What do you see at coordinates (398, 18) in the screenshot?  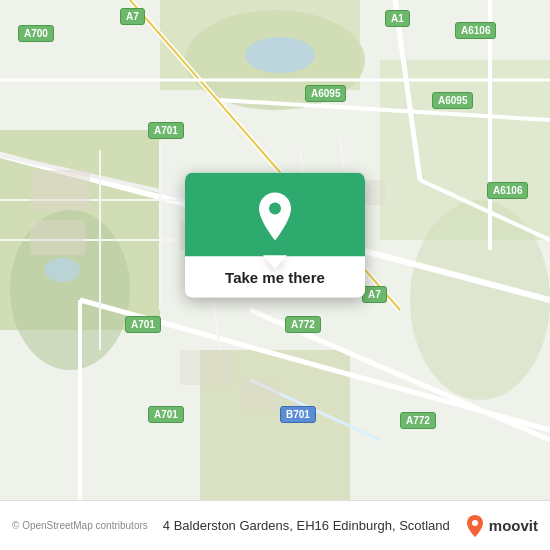 I see `road-label-a1: A1` at bounding box center [398, 18].